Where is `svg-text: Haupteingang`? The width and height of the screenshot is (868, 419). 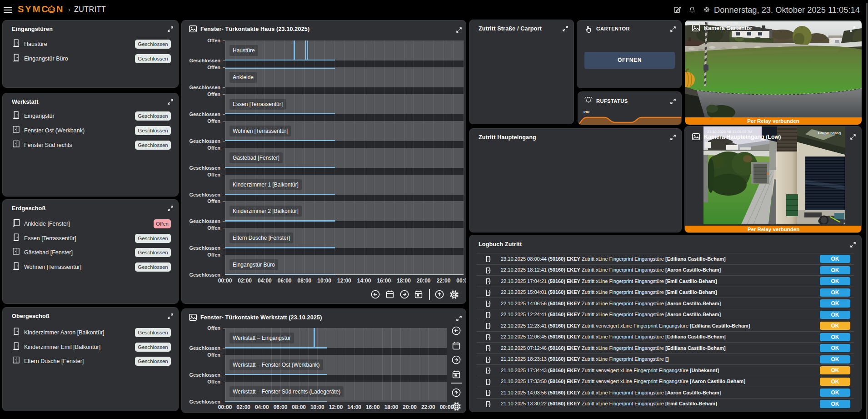
svg-text: Haupteingang is located at coordinates (829, 133).